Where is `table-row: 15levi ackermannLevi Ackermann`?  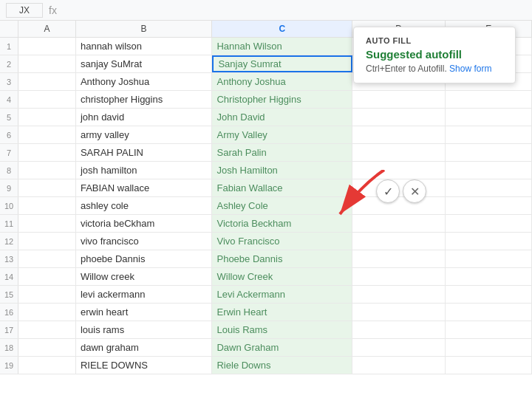
table-row: 15levi ackermannLevi Ackermann is located at coordinates (266, 295).